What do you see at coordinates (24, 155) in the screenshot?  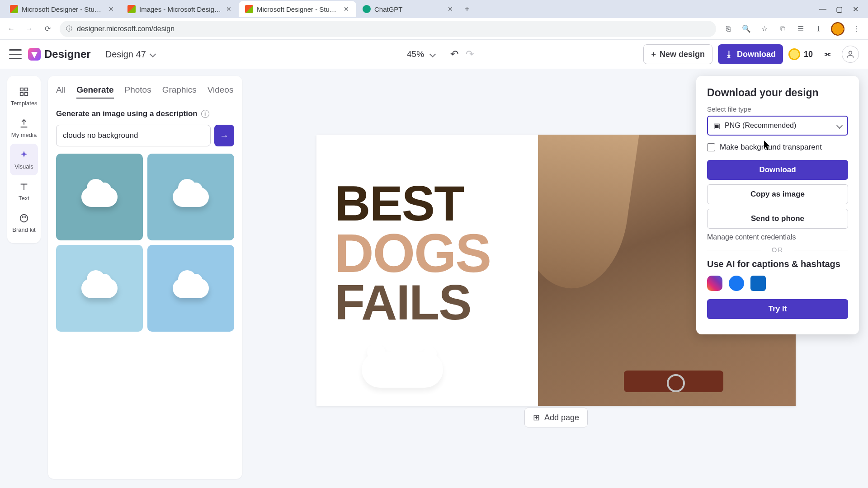 I see `sparkle-icon` at bounding box center [24, 155].